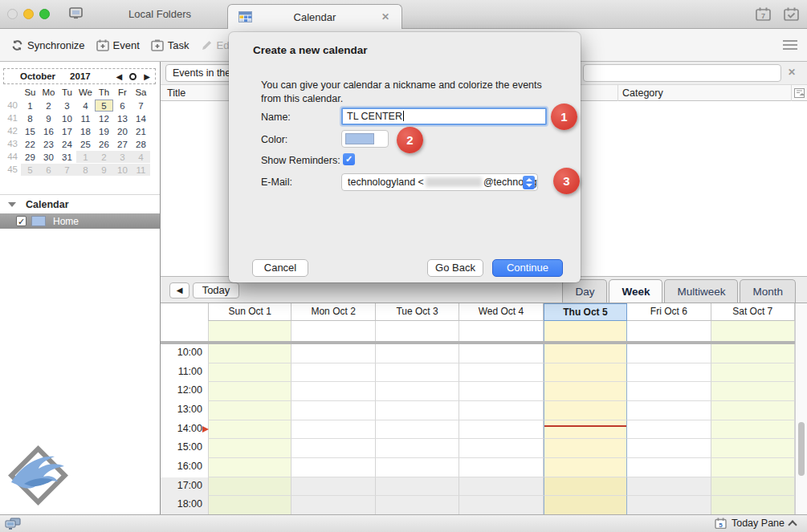 This screenshot has width=807, height=532. What do you see at coordinates (683, 73) in the screenshot?
I see `search-input` at bounding box center [683, 73].